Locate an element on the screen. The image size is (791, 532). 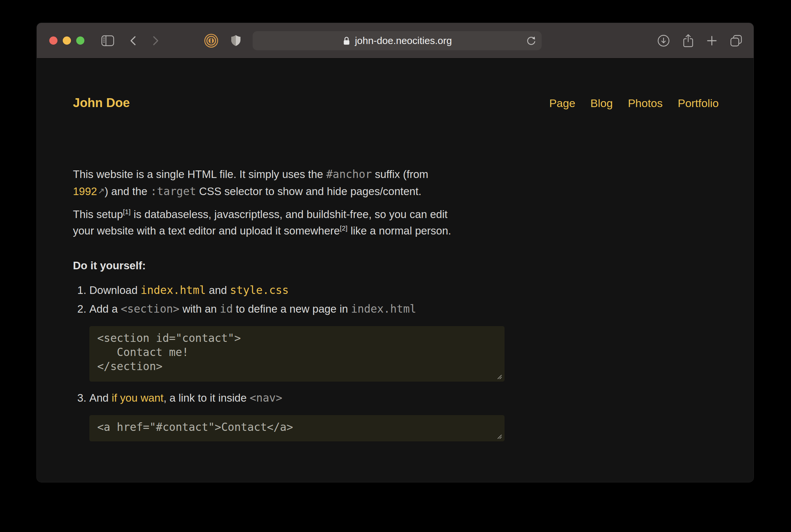
text-segment: Add a is located at coordinates (105, 309).